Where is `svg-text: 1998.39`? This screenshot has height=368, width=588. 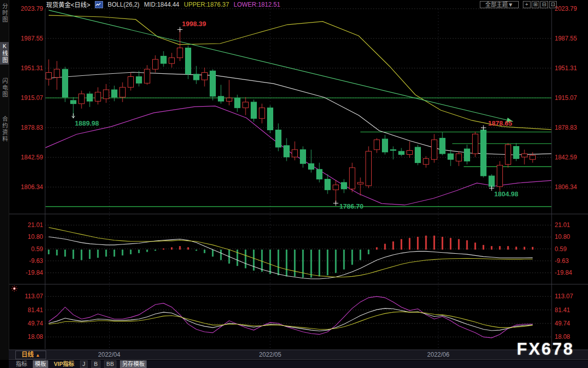 svg-text: 1998.39 is located at coordinates (194, 24).